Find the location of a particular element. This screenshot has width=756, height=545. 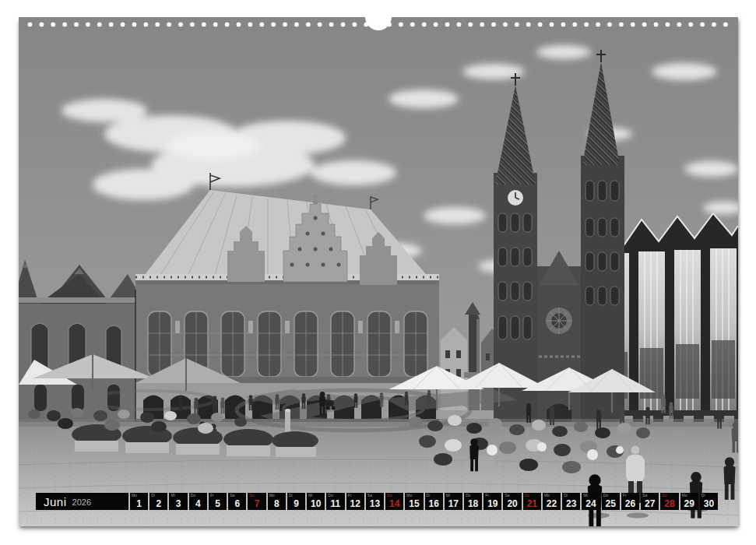

day-number: 15 is located at coordinates (414, 504).